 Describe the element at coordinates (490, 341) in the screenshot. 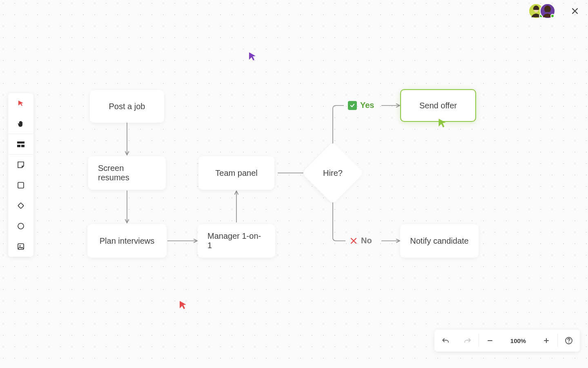

I see `zoom-out-button` at that location.